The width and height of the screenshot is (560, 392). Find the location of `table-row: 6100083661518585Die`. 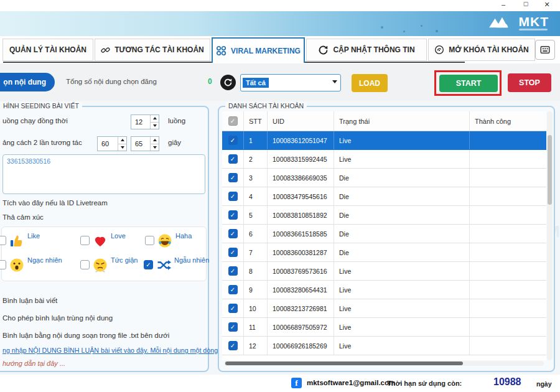

table-row: 6100083661518585Die is located at coordinates (385, 234).